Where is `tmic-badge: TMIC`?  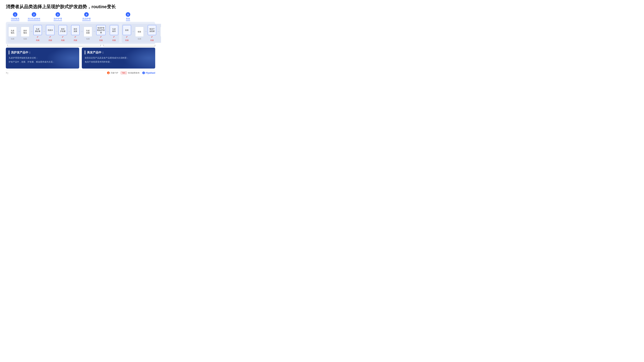 tmic-badge: TMIC is located at coordinates (124, 73).